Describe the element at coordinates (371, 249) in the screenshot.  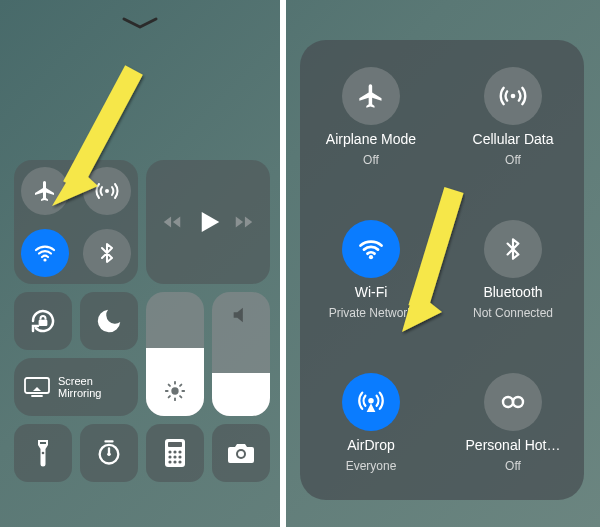
I see `wifi-icon-circle` at that location.